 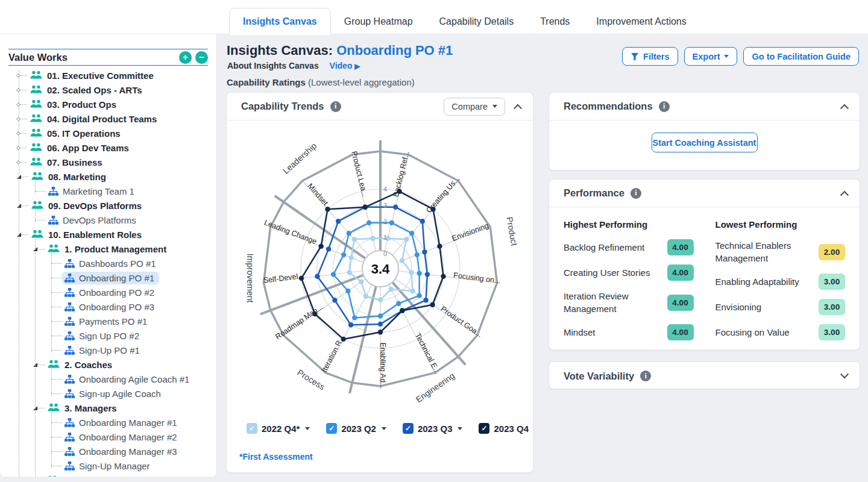 I want to click on facilitation-guide-button: Go to Facilitation Guide, so click(x=801, y=57).